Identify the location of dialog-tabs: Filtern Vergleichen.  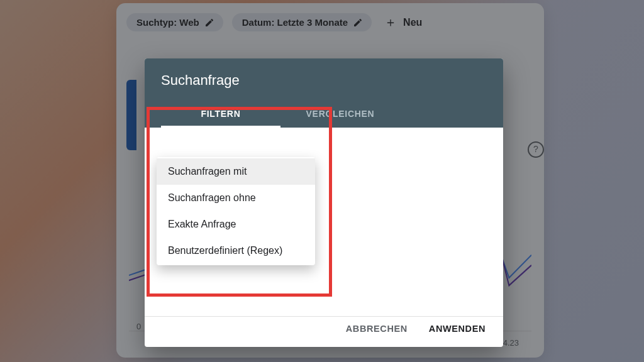
(324, 114).